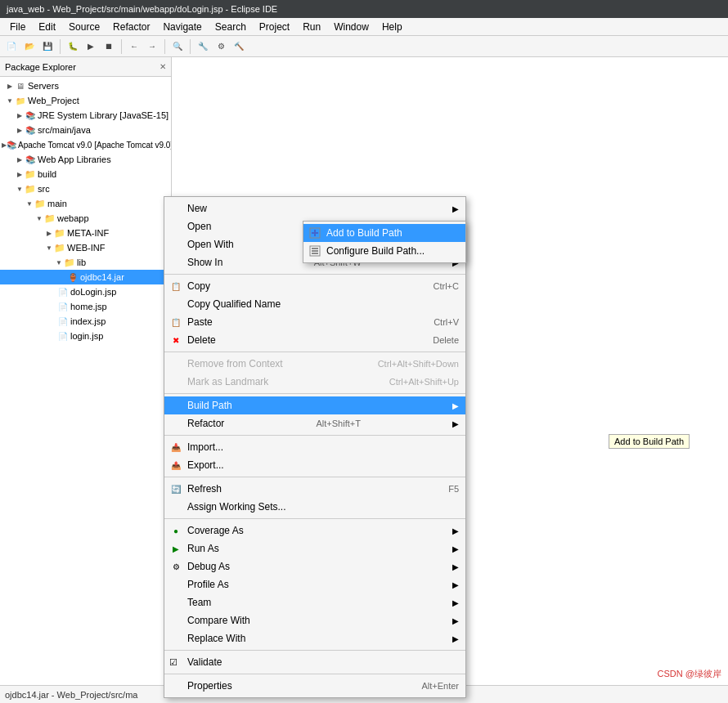 The height and width of the screenshot is (703, 728). I want to click on toolbar-new: 📄, so click(11, 47).